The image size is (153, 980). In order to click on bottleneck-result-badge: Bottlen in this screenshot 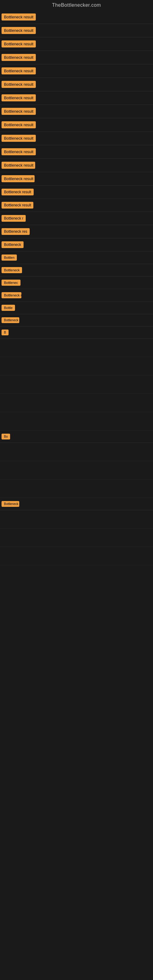, I will do `click(9, 258)`.